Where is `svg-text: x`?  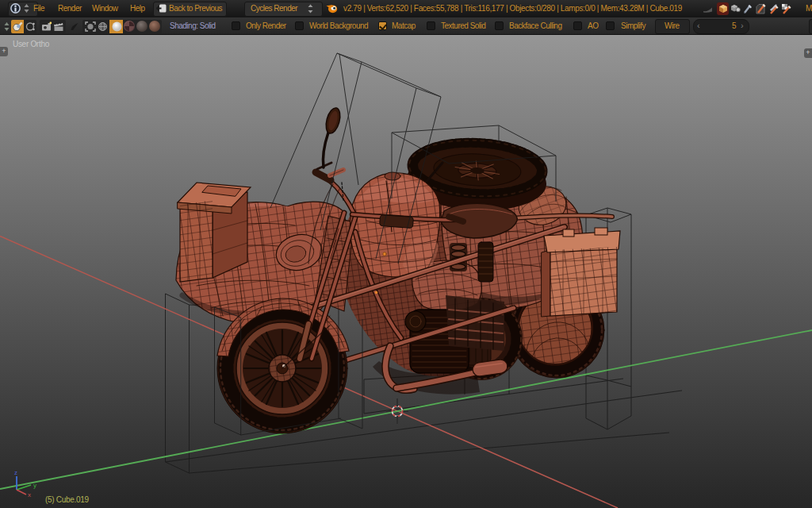 svg-text: x is located at coordinates (29, 495).